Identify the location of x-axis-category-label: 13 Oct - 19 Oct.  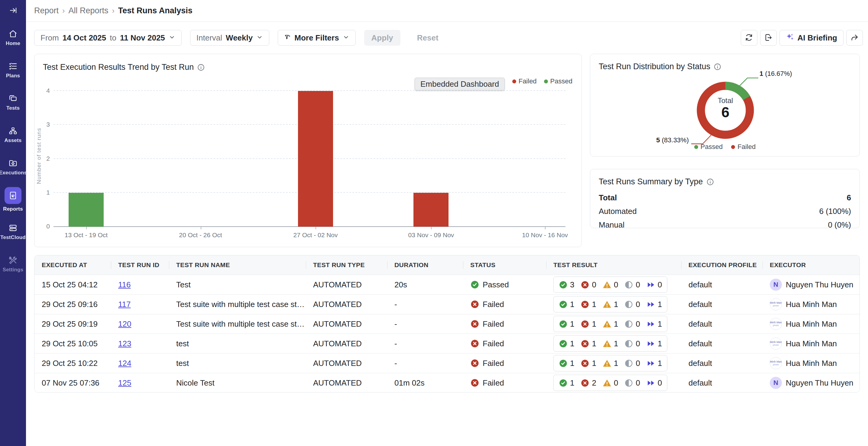
(86, 235).